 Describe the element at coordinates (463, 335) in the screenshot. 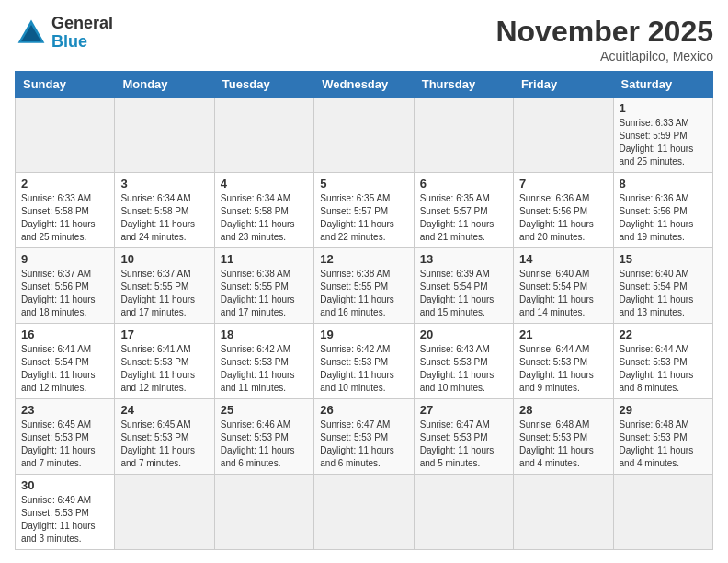

I see `day-number: 20` at that location.